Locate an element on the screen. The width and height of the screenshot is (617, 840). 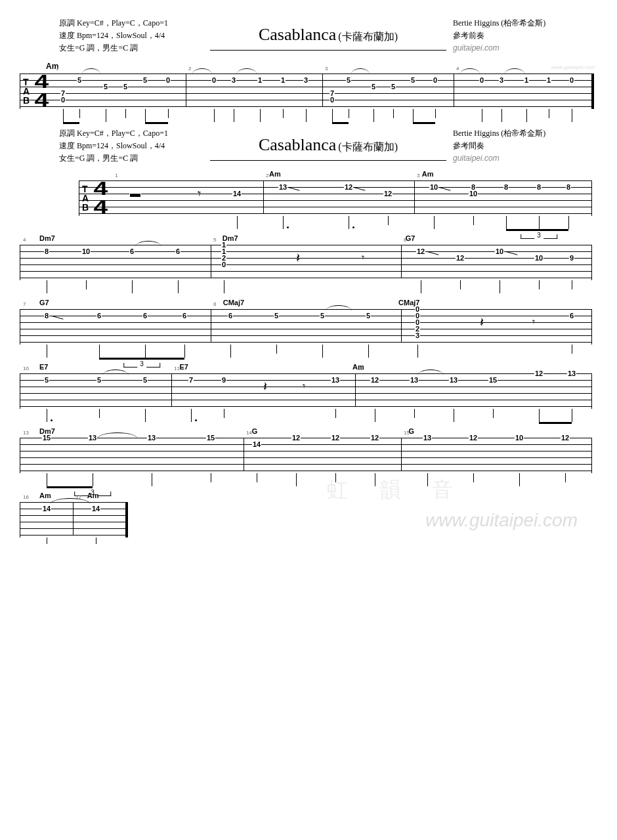
watermark-chinese: 虹 韻 音 is located at coordinates (396, 490).